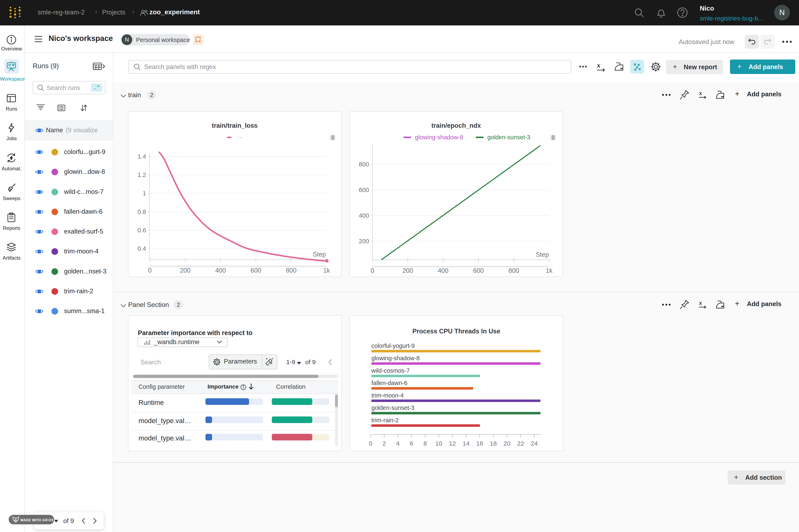  Describe the element at coordinates (398, 443) in the screenshot. I see `svg-text: 4` at that location.